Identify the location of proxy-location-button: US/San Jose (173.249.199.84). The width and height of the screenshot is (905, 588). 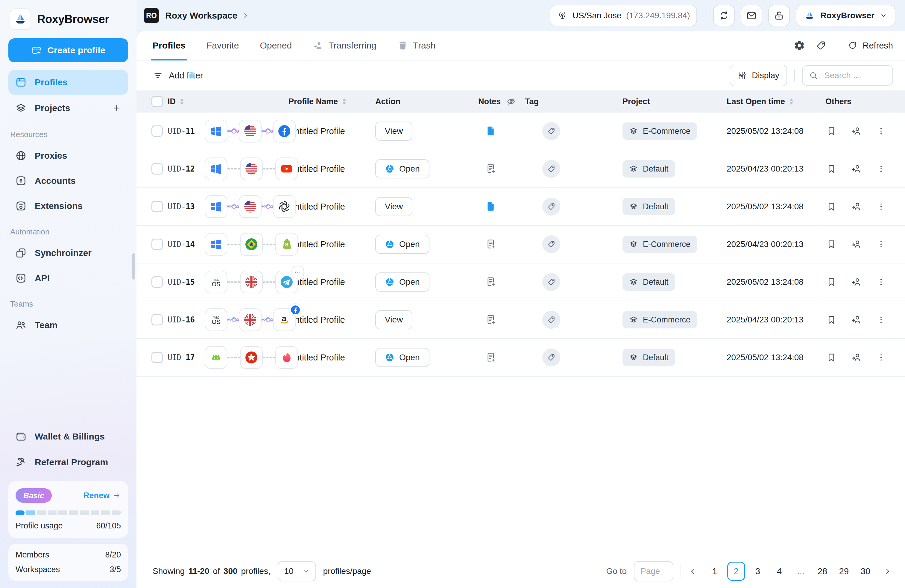
(624, 16).